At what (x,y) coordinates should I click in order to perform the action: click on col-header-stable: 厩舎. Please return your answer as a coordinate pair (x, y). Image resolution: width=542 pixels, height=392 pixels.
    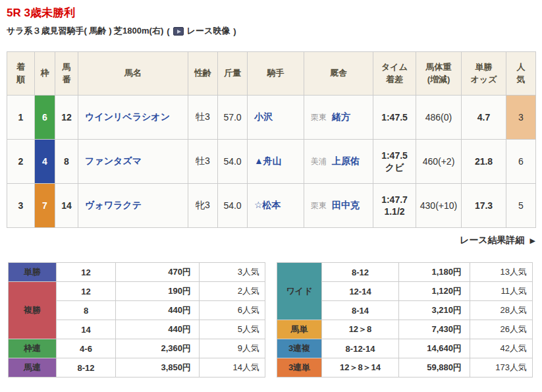
    Looking at the image, I should click on (339, 74).